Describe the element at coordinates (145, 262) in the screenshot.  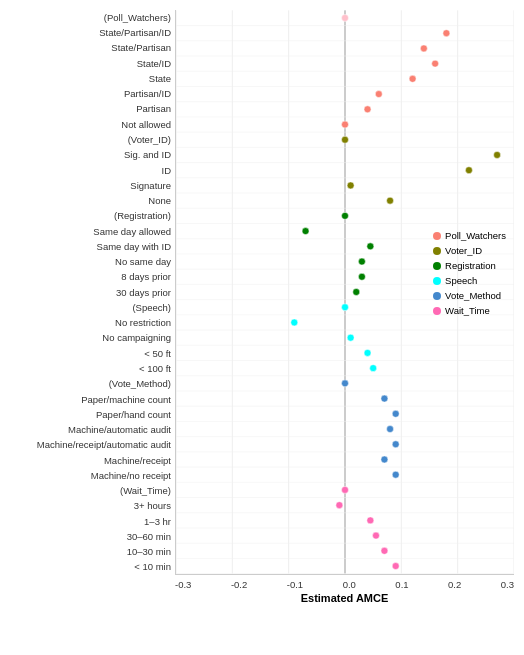
I see `y-label: No same day` at that location.